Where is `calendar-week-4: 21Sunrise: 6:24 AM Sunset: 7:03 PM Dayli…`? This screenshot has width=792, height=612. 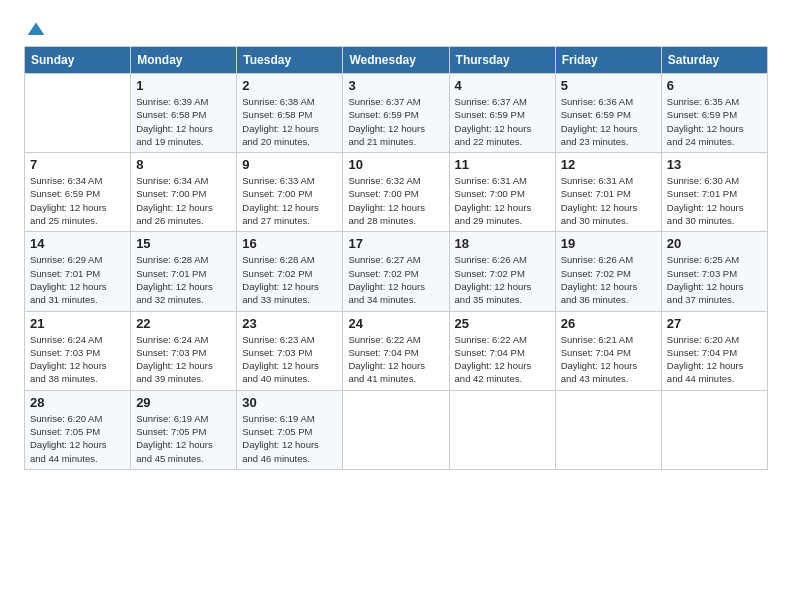
calendar-week-4: 21Sunrise: 6:24 AM Sunset: 7:03 PM Dayli… is located at coordinates (396, 350).